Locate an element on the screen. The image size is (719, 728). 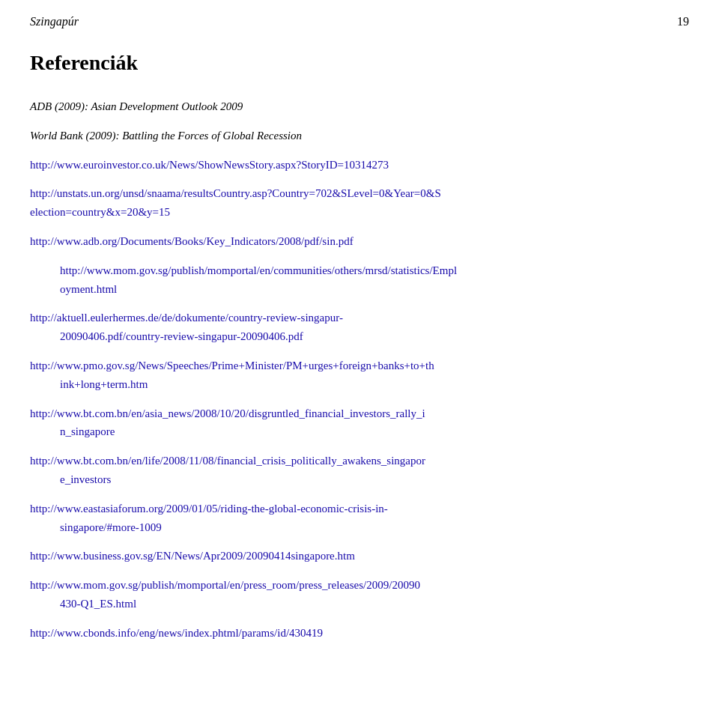
reference-link: http://www.pmo.gov.sg/News/Speeches/Prim… is located at coordinates (232, 374).